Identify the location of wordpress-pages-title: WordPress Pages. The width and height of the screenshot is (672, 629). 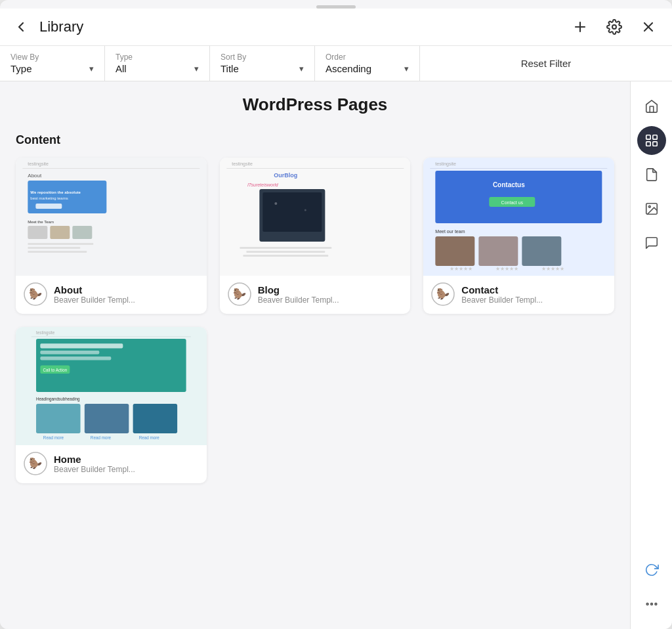
(315, 105).